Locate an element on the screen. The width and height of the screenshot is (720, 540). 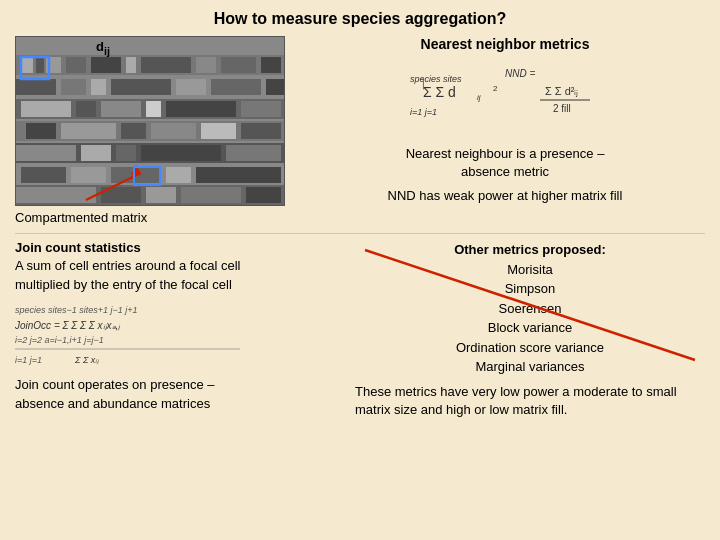
nearest-neighbour-text: Nearest neighbour is a presence – absenc… is located at coordinates (505, 163).